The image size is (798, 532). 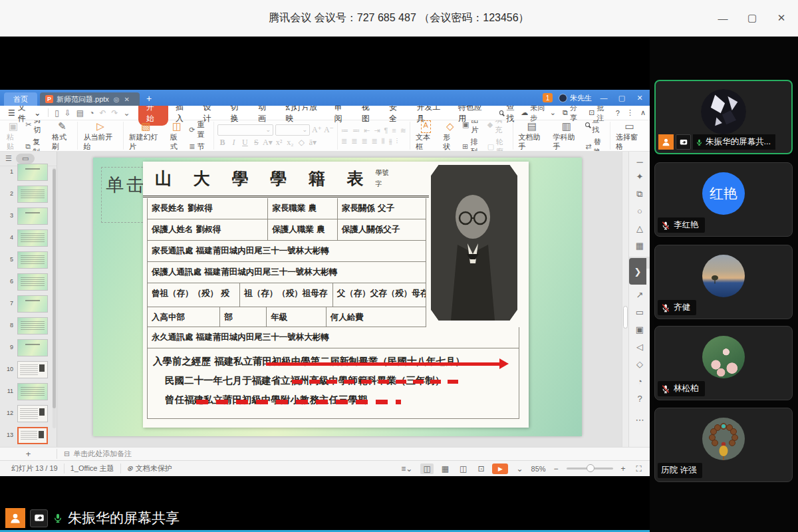 What do you see at coordinates (290, 142) in the screenshot?
I see `subscript-button: x₂` at bounding box center [290, 142].